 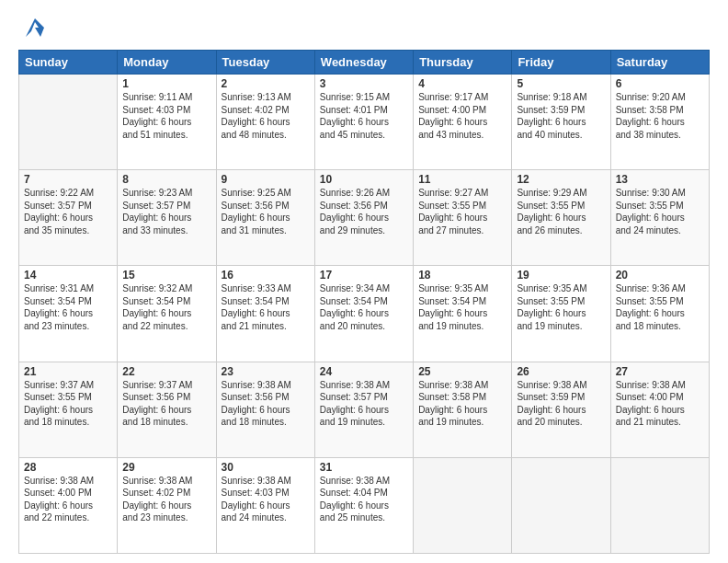 What do you see at coordinates (660, 372) in the screenshot?
I see `day-number: 27` at bounding box center [660, 372].